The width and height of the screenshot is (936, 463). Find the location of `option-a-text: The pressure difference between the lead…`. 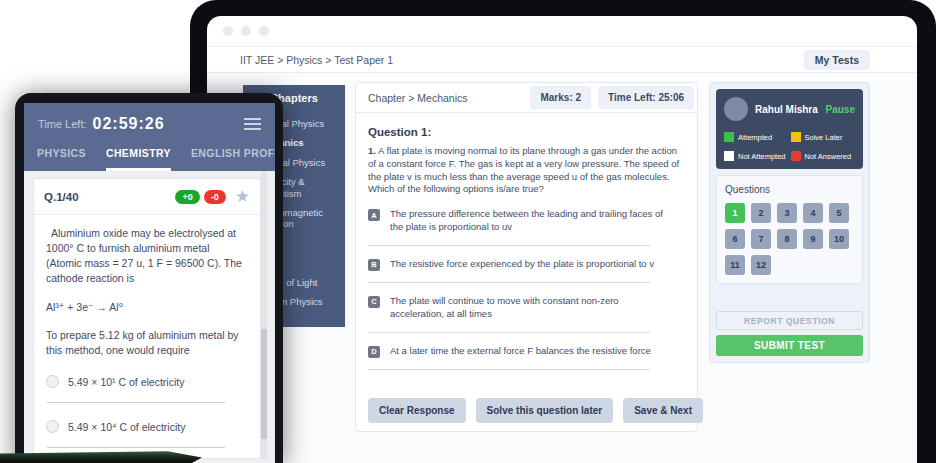

option-a-text: The pressure difference between the lead… is located at coordinates (529, 221).